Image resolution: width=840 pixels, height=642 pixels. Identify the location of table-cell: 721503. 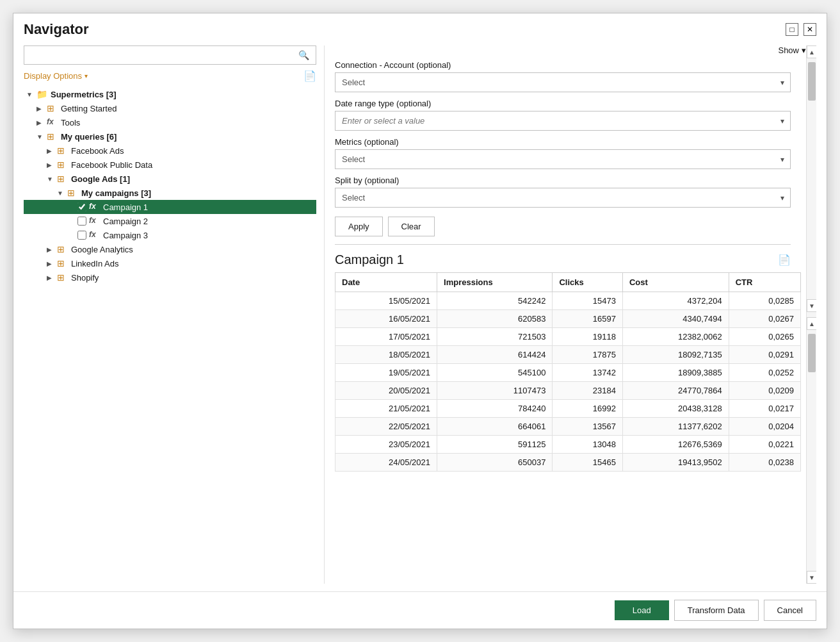
(495, 337).